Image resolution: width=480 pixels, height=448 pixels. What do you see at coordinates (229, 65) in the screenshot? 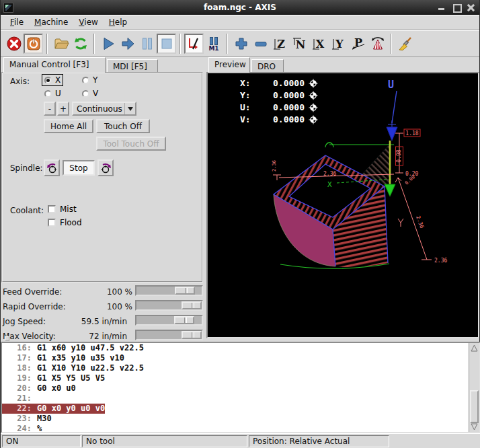
I see `tab-preview: Preview` at bounding box center [229, 65].